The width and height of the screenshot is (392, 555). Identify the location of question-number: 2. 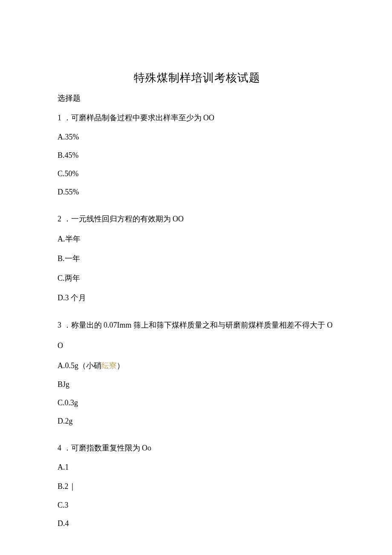
(60, 219).